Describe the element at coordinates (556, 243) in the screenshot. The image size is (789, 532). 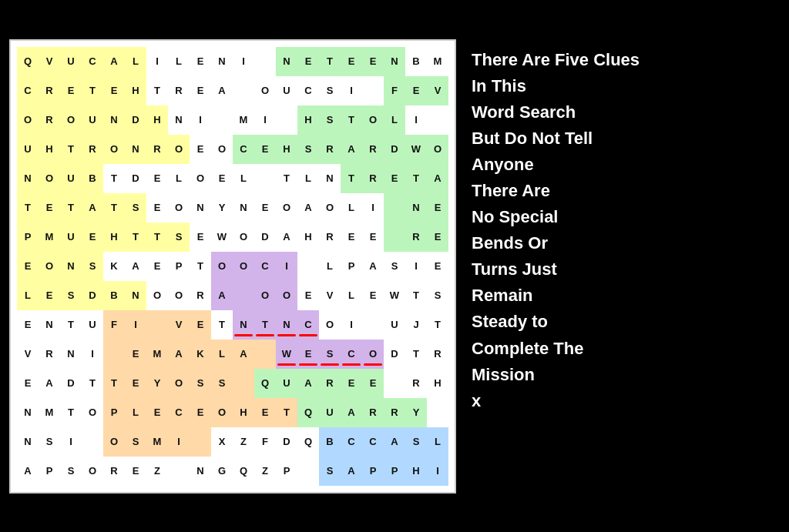
I see `clue-line-8: Bends Or` at that location.